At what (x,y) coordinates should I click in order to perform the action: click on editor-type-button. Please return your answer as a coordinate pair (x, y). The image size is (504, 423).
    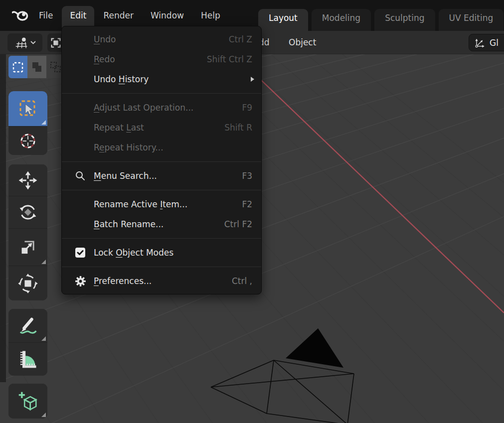
    Looking at the image, I should click on (25, 43).